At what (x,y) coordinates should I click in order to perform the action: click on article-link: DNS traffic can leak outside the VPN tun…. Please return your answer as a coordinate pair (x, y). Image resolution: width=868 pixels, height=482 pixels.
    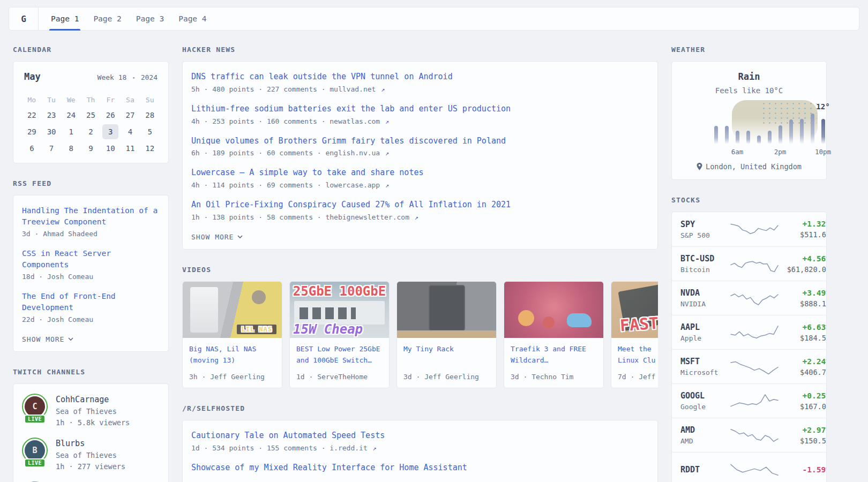
    Looking at the image, I should click on (322, 77).